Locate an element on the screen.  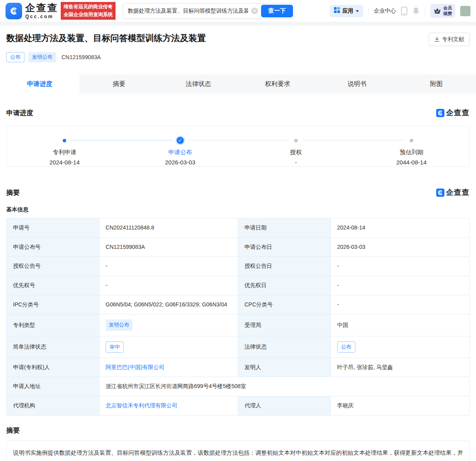
step-label: 申请公布 is located at coordinates (180, 152).